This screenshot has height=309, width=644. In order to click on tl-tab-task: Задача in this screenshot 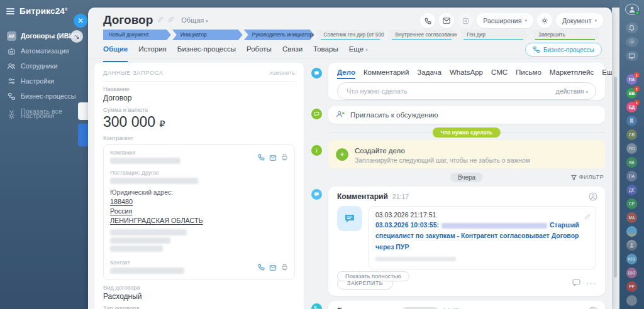, I will do `click(429, 72)`.